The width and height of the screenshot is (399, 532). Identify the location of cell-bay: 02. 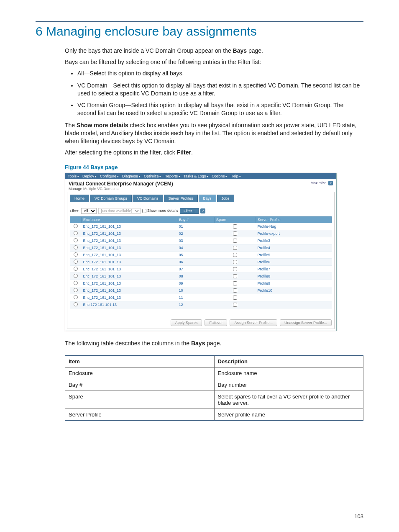
(196, 234).